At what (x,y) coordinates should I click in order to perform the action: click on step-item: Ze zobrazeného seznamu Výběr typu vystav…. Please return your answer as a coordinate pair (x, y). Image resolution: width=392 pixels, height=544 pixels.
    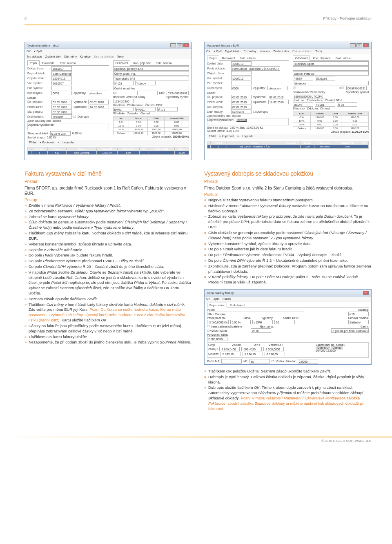
    Looking at the image, I should click on (108, 212).